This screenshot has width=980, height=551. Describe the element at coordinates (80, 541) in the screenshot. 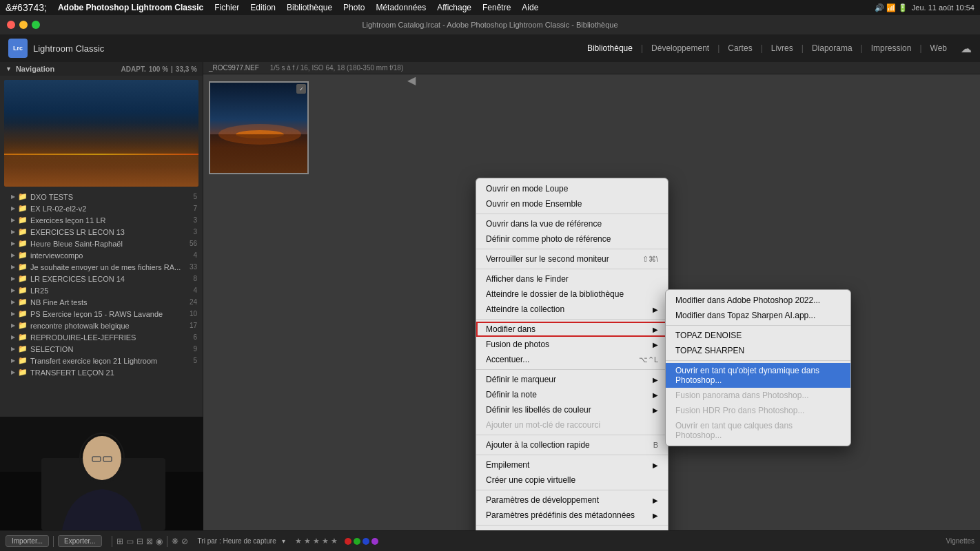

I see `export-button: Exporter...` at that location.